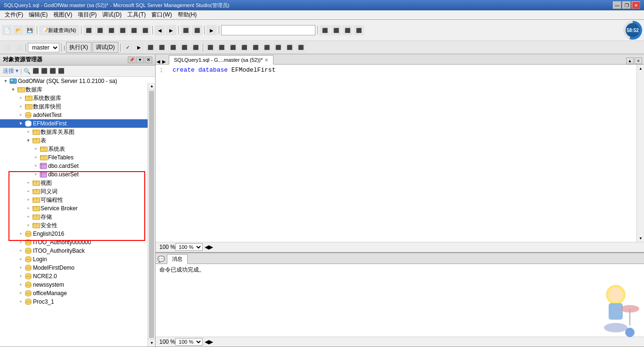 Image resolution: width=644 pixels, height=347 pixels. What do you see at coordinates (132, 60) in the screenshot?
I see `panel-pin: 📌` at bounding box center [132, 60].